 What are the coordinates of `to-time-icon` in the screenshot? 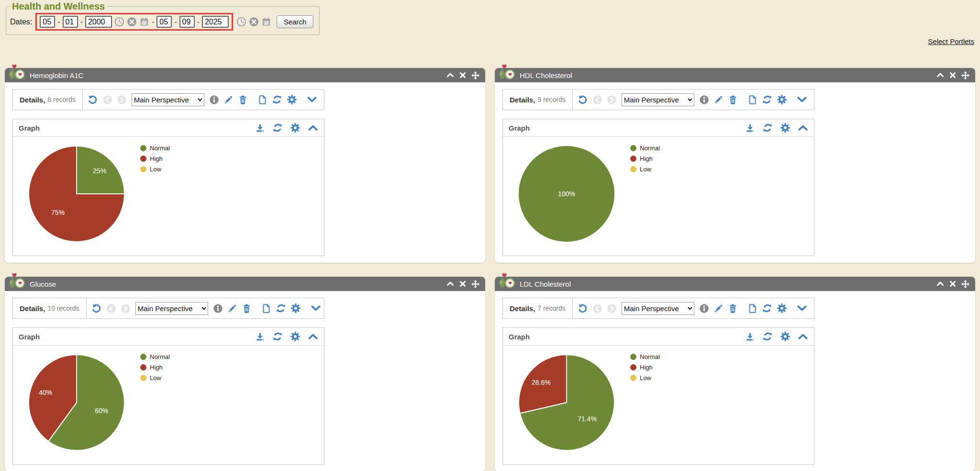 It's located at (241, 22).